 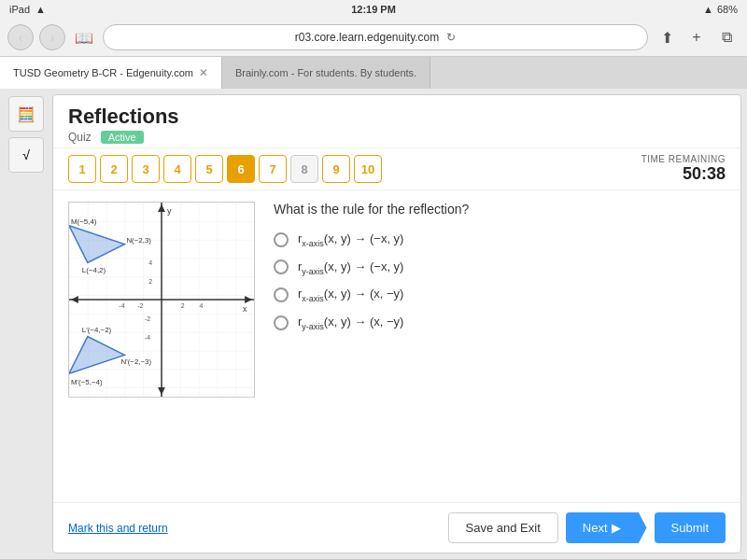 I want to click on svg-text: N(−2,3), so click(x=138, y=241).